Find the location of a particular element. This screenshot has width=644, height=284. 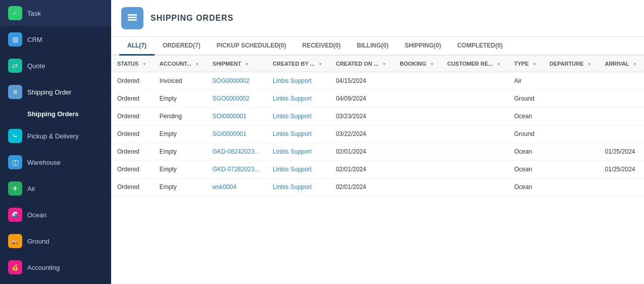

tabs-bar: ALL(7) ORDERED(7) PICKUP SCHEDULED(0) RE… is located at coordinates (378, 46).